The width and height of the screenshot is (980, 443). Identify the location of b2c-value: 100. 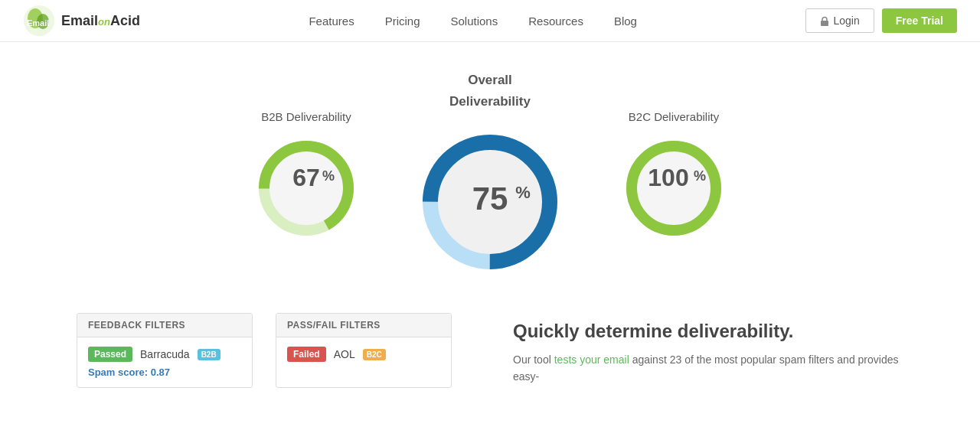
(668, 178).